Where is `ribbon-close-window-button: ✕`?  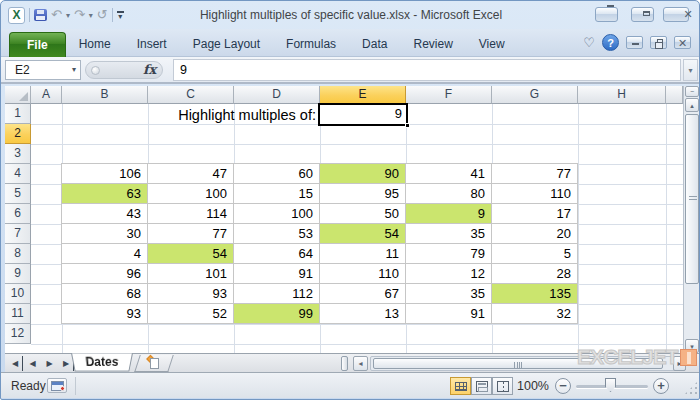 ribbon-close-window-button: ✕ is located at coordinates (682, 42).